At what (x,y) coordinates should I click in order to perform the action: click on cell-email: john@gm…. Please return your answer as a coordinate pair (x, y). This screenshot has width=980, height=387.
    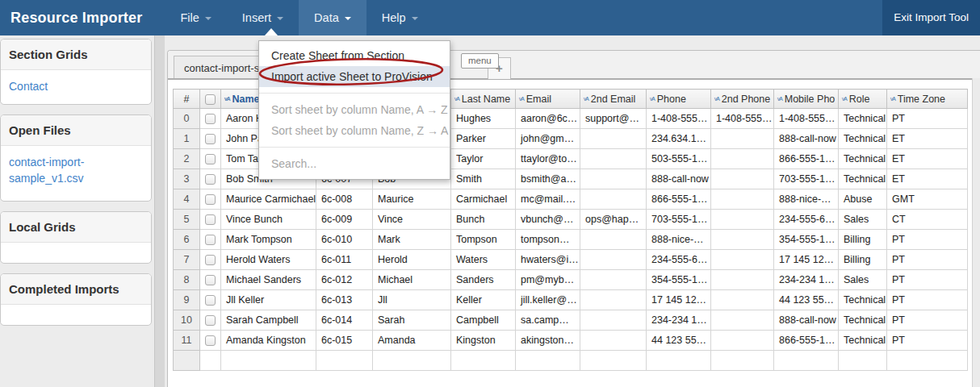
    Looking at the image, I should click on (548, 139).